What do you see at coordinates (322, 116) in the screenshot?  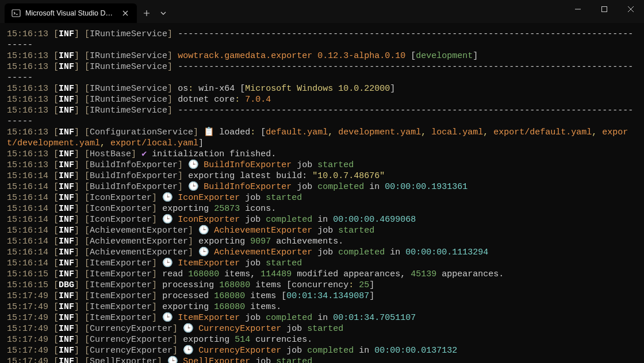 I see `log-line: 15:16:13 [INF] [IRuntimeService] -------…` at bounding box center [322, 116].